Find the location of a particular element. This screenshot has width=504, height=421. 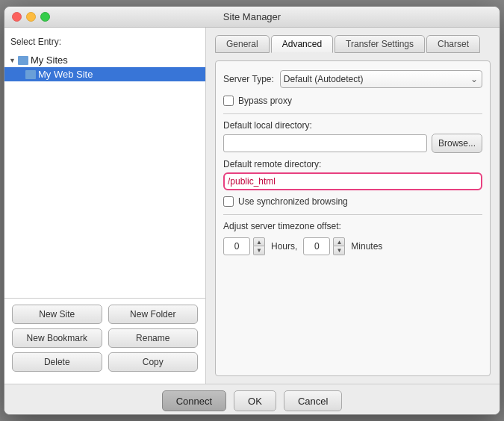

new-folder-button: New Folder is located at coordinates (154, 314).